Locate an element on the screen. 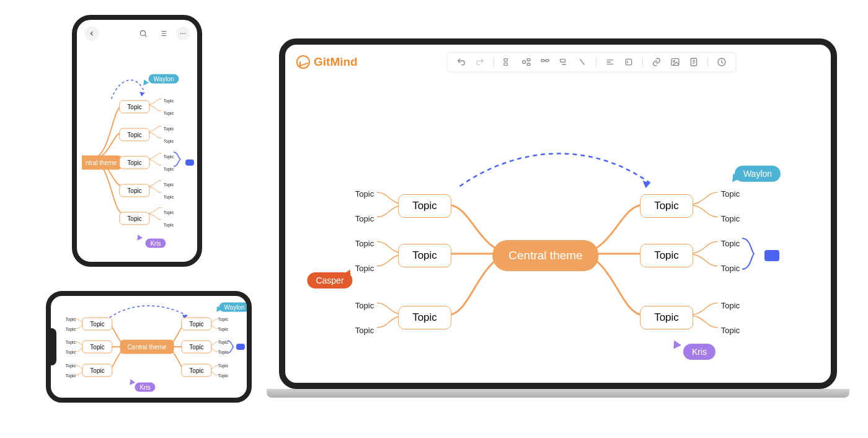  mindmap-links is located at coordinates (137, 153).